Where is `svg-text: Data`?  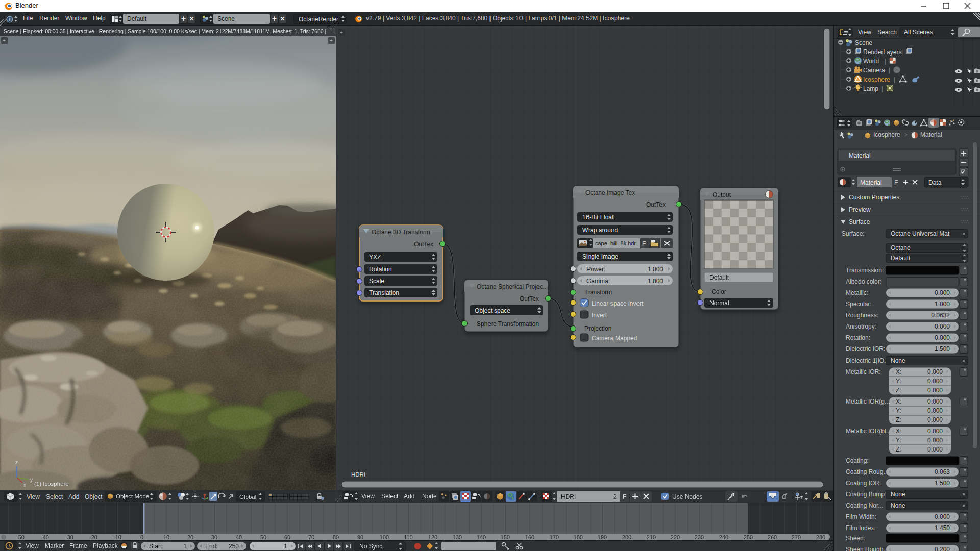 svg-text: Data is located at coordinates (935, 183).